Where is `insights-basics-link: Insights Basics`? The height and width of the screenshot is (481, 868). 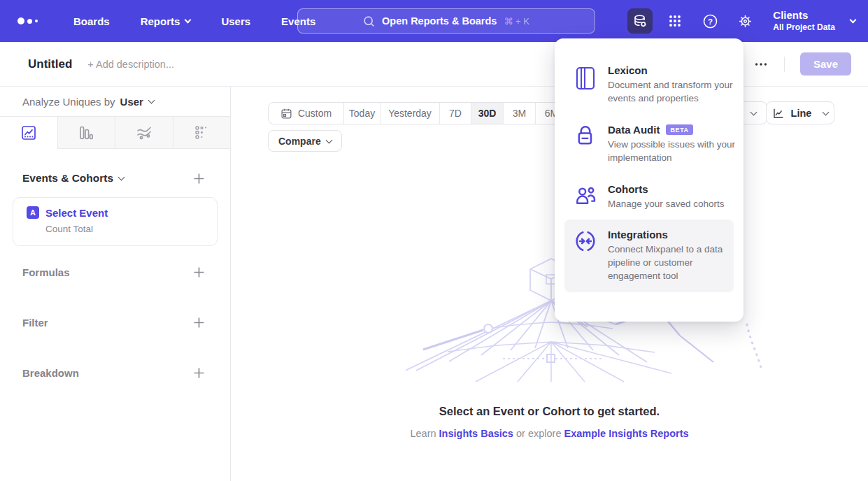
insights-basics-link: Insights Basics is located at coordinates (476, 433).